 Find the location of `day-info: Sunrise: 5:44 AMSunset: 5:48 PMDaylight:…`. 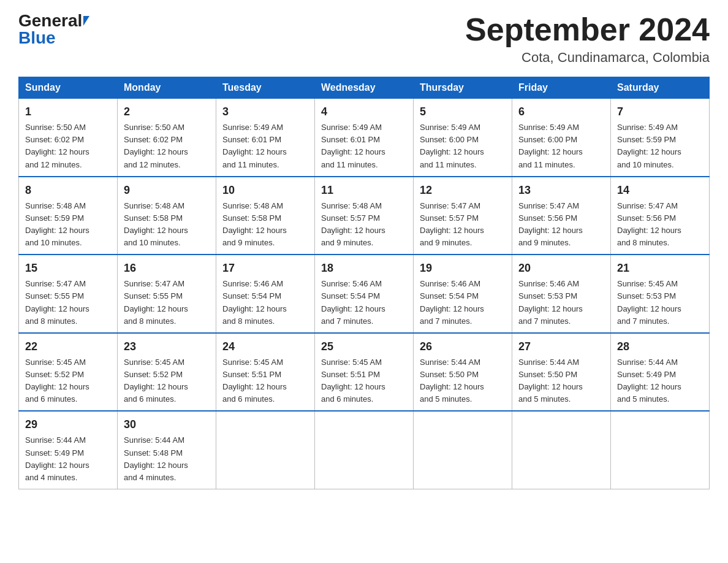

day-info: Sunrise: 5:44 AMSunset: 5:48 PMDaylight:… is located at coordinates (167, 459).